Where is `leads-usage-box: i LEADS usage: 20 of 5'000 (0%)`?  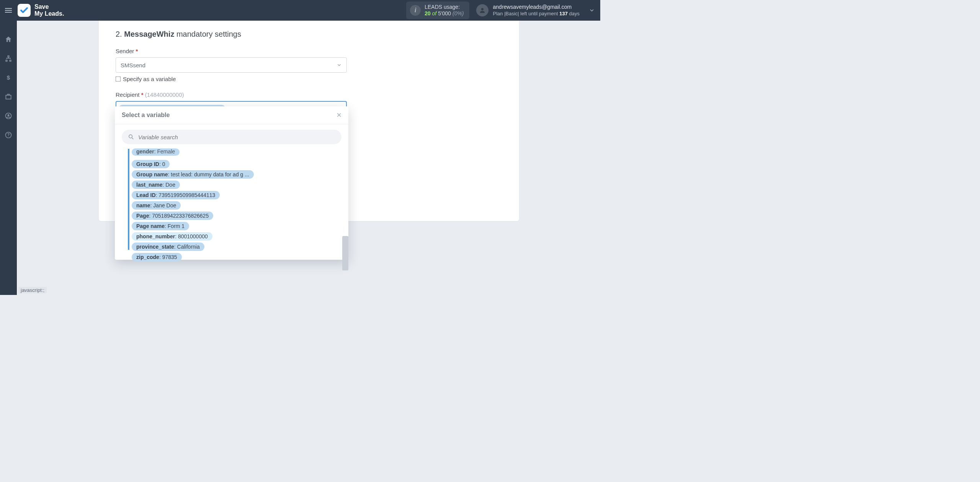 leads-usage-box: i LEADS usage: 20 of 5'000 (0%) is located at coordinates (438, 10).